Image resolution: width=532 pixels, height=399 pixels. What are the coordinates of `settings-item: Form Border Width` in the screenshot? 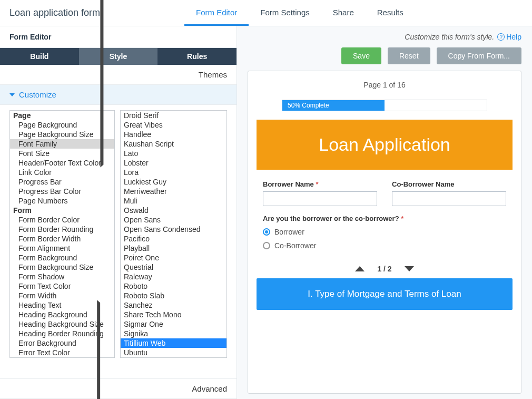 It's located at (62, 239).